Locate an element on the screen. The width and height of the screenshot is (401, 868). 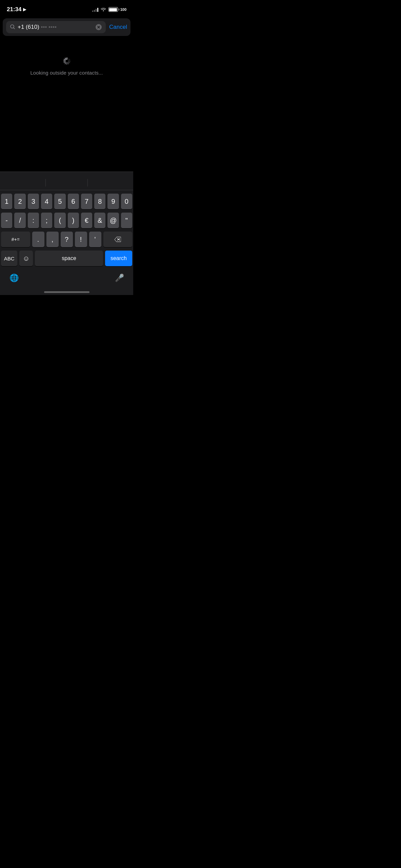
key-question: ? is located at coordinates (67, 239).